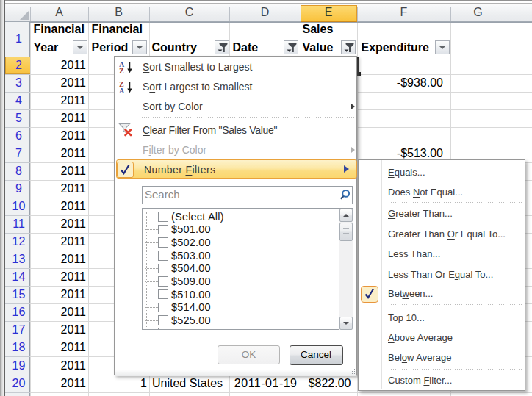  What do you see at coordinates (122, 90) in the screenshot?
I see `svg-text: A` at bounding box center [122, 90].